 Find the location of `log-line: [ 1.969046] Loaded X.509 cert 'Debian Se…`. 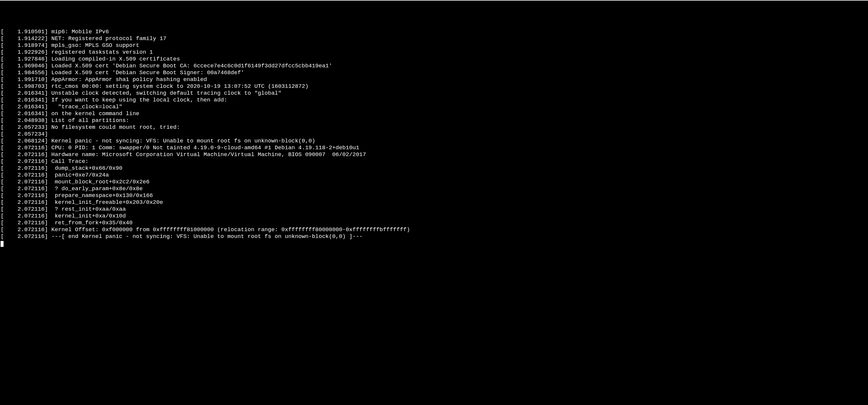

log-line: [ 1.969046] Loaded X.509 cert 'Debian Se… is located at coordinates (434, 66).